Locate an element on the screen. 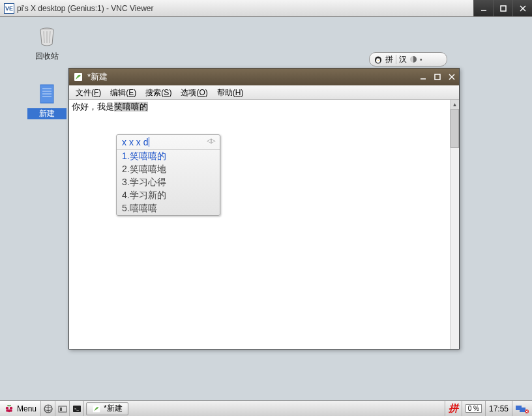  vnc-logo-icon: VE is located at coordinates (9, 8).